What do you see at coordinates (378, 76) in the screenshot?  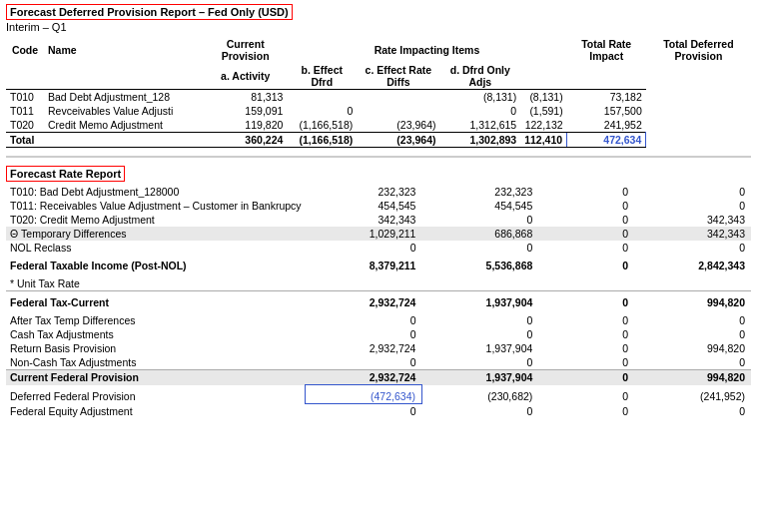 I see `table-header-row2: a. Activity b. Effect Dfrd c. Effect Rat…` at bounding box center [378, 76].